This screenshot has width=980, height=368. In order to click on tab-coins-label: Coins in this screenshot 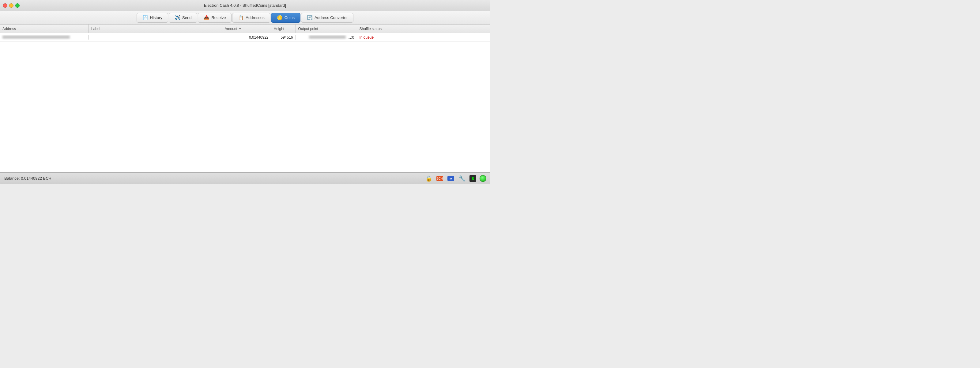, I will do `click(290, 18)`.